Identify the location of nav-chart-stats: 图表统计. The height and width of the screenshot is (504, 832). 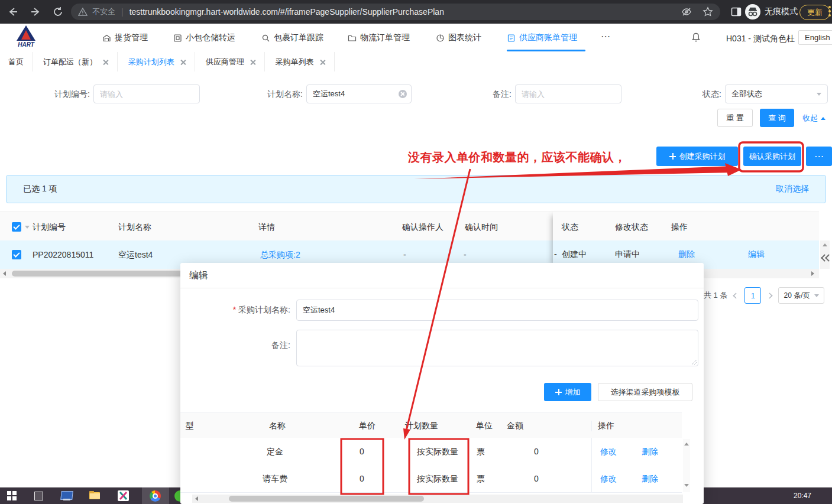
(459, 38).